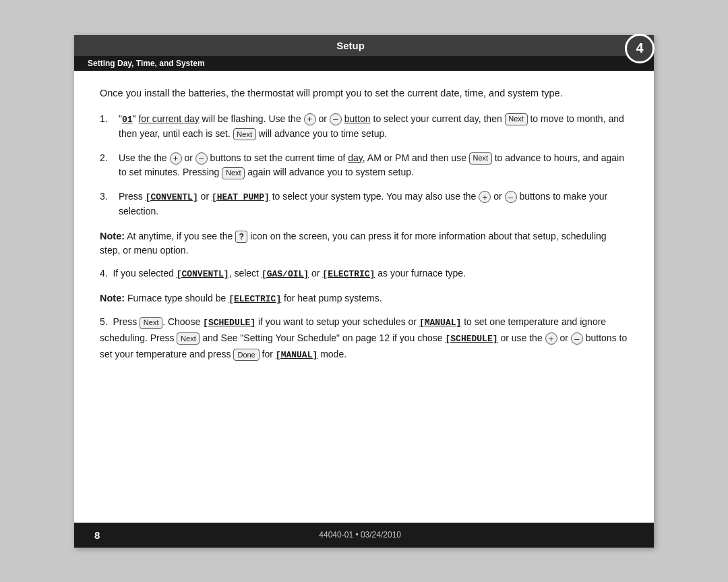  I want to click on plus-button-2: +, so click(176, 158).